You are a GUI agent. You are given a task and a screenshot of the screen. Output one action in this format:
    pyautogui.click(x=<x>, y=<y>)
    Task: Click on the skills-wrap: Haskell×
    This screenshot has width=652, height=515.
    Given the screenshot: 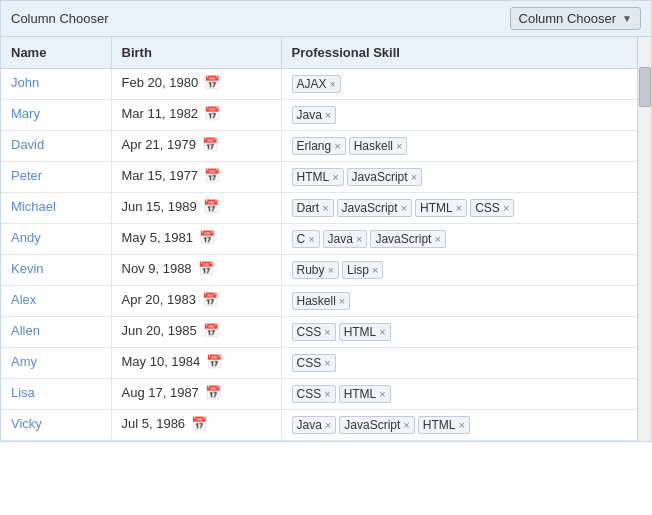 What is the action you would take?
    pyautogui.click(x=460, y=301)
    